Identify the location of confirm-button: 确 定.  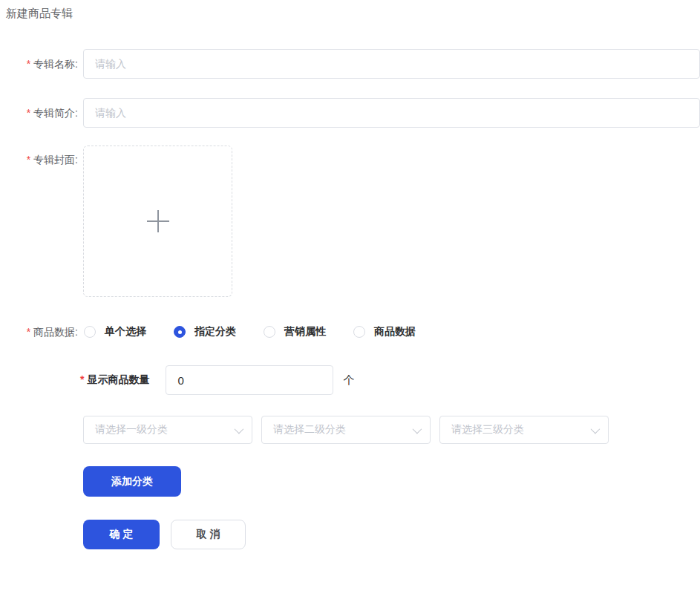
(122, 535).